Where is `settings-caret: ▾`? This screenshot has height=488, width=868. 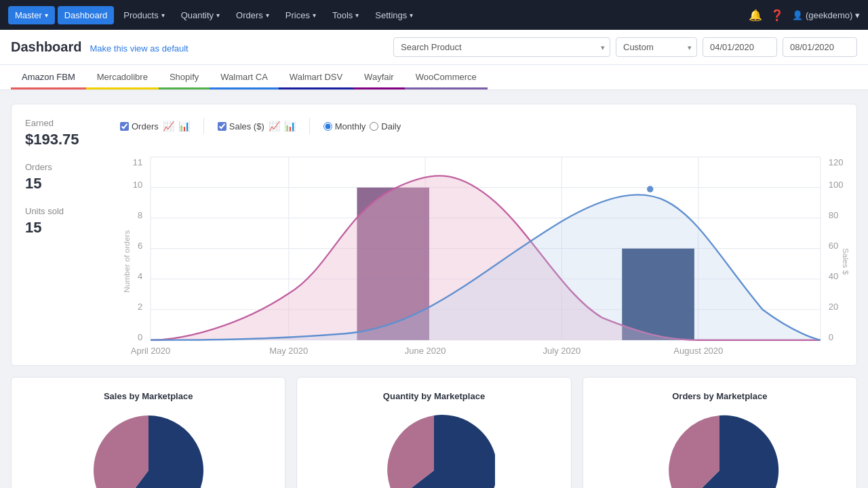 settings-caret: ▾ is located at coordinates (411, 15).